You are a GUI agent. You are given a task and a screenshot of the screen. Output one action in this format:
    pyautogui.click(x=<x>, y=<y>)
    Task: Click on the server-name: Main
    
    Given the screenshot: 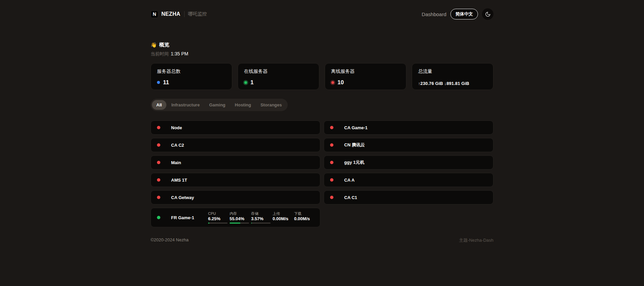 What is the action you would take?
    pyautogui.click(x=176, y=162)
    